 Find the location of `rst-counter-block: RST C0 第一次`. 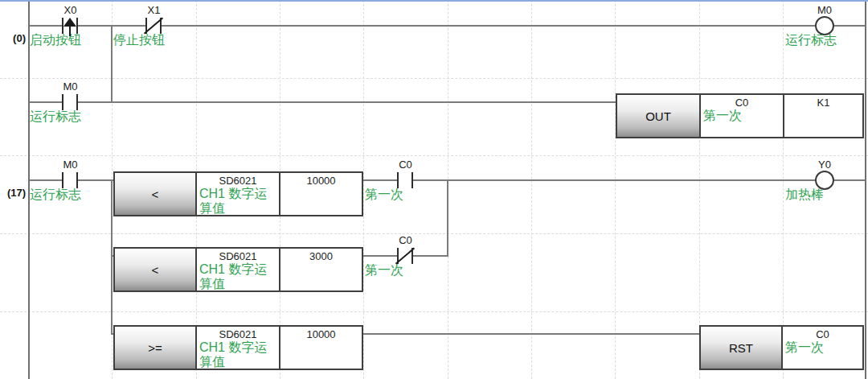

rst-counter-block: RST C0 第一次 is located at coordinates (781, 348).